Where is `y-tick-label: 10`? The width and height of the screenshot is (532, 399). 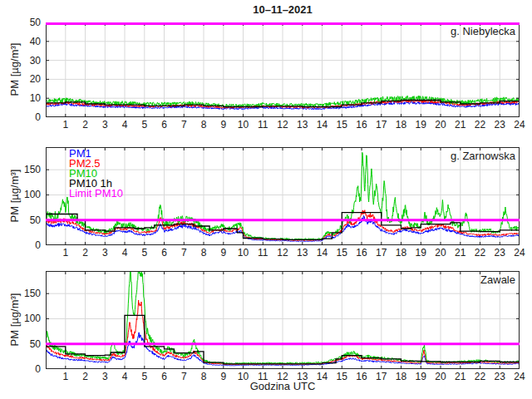
y-tick-label: 10 is located at coordinates (28, 98).